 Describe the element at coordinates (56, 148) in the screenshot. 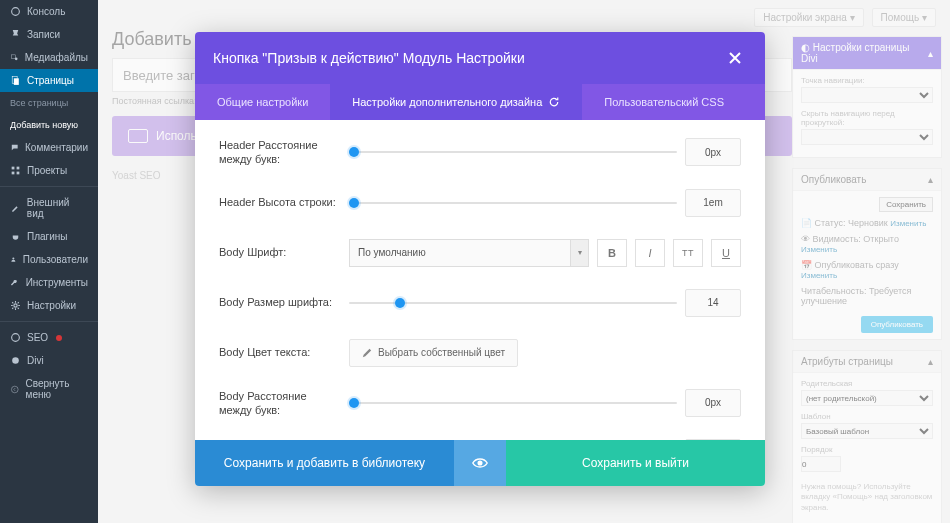

I see `sidebar-label: Комментарии` at that location.